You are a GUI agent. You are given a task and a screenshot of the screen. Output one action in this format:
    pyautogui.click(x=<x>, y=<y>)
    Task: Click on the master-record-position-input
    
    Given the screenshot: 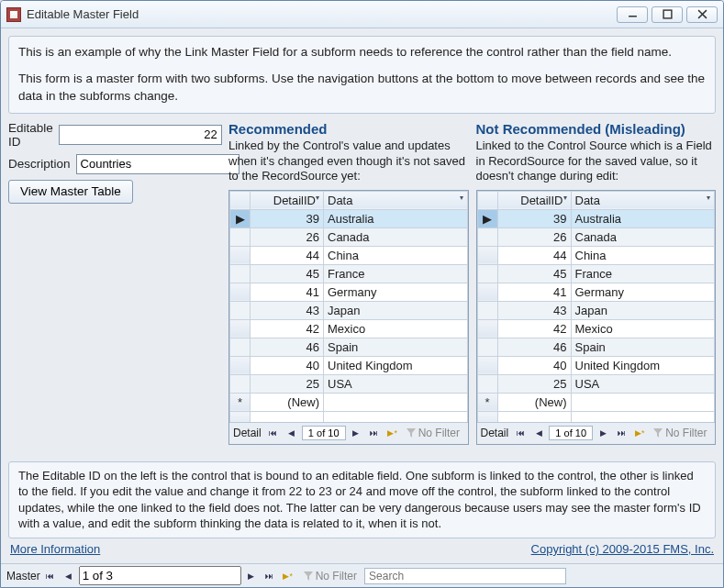 What is the action you would take?
    pyautogui.click(x=160, y=576)
    